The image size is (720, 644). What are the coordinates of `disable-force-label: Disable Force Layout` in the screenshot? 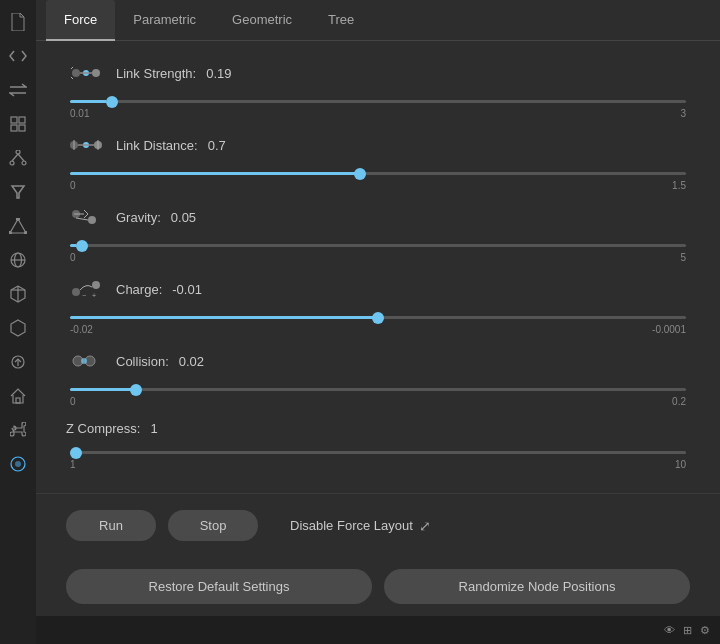 It's located at (352, 526).